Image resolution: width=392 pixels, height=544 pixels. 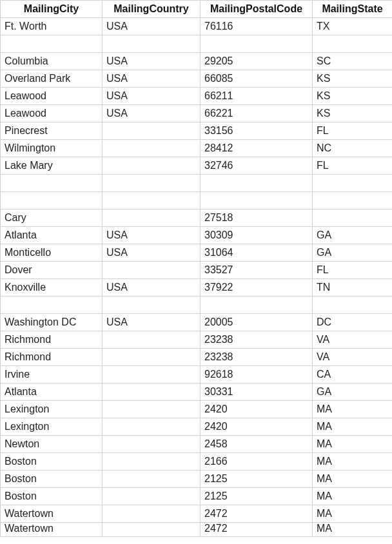 I want to click on cell-postal: 2420, so click(x=257, y=410).